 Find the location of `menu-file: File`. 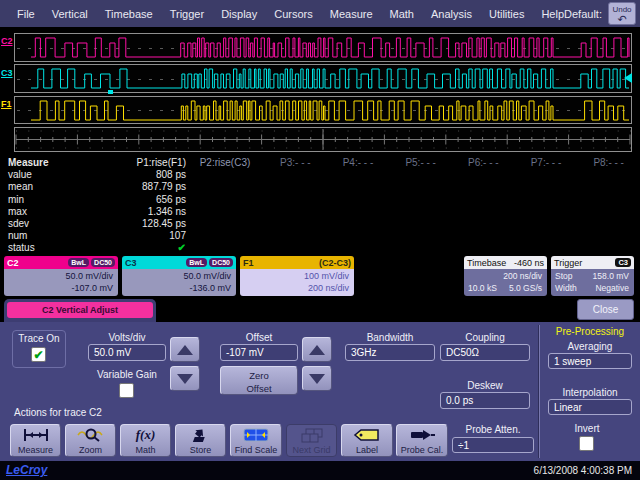

menu-file: File is located at coordinates (26, 14).